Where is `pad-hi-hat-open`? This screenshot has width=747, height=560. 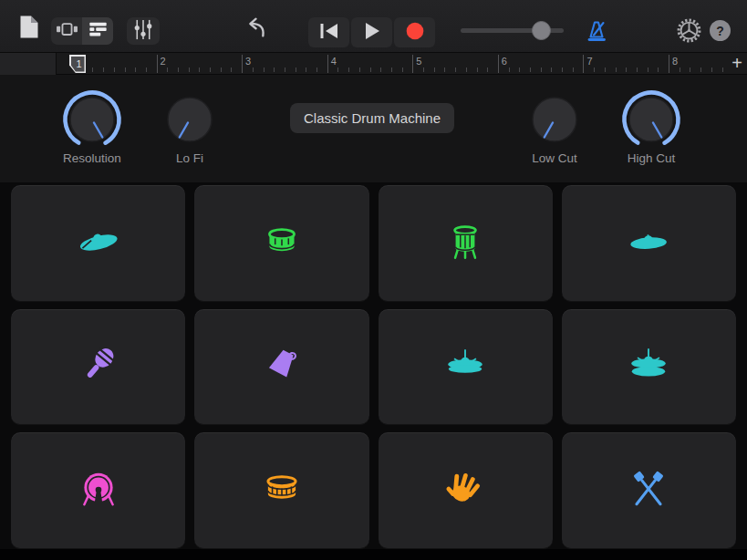
pad-hi-hat-open is located at coordinates (649, 368).